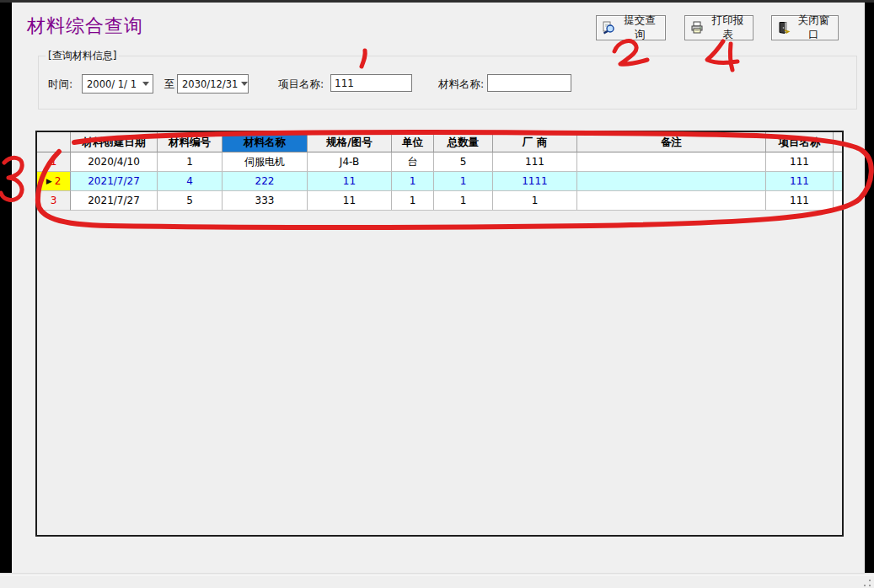  What do you see at coordinates (61, 84) in the screenshot?
I see `time-label: 时间:` at bounding box center [61, 84].